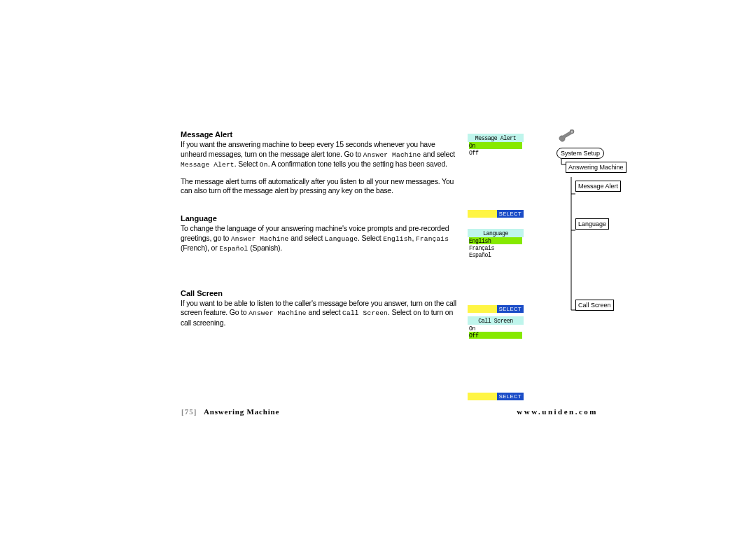  I want to click on page-number: [75], so click(189, 412).